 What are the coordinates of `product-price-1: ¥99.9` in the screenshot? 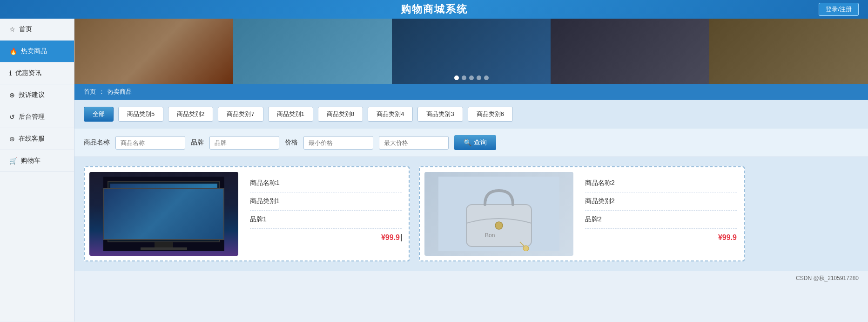 It's located at (390, 238).